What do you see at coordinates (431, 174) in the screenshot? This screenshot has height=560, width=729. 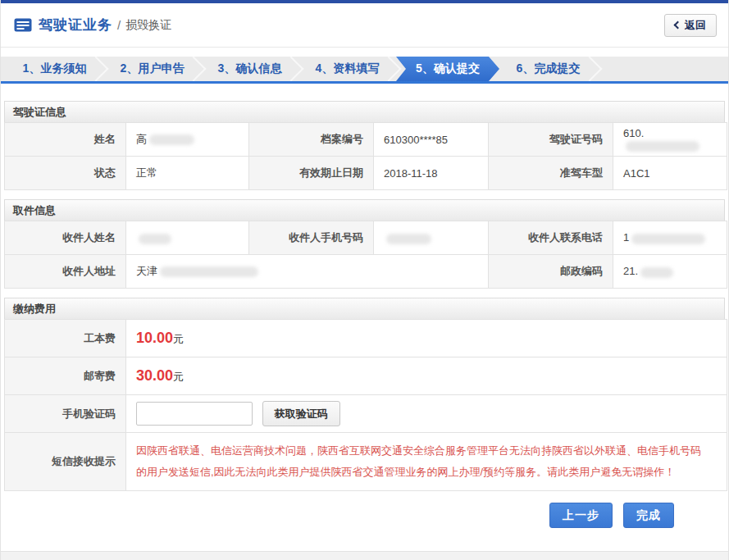 I see `field-value-expiry-date: 2018-11-18` at bounding box center [431, 174].